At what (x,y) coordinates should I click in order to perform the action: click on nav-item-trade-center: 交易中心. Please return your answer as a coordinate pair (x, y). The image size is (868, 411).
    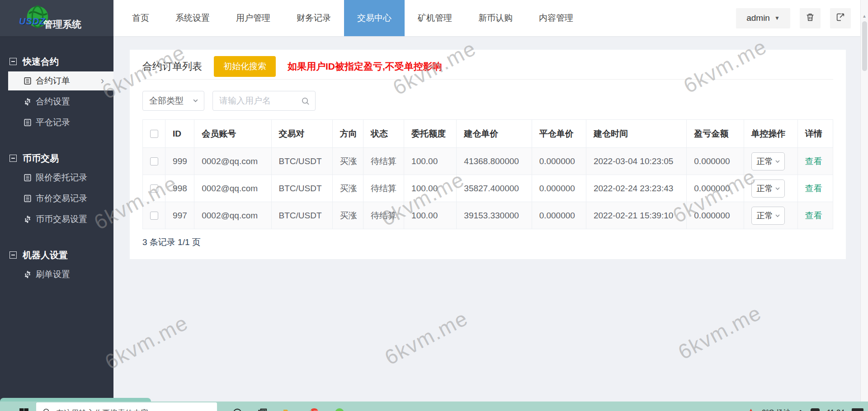
    Looking at the image, I should click on (374, 18).